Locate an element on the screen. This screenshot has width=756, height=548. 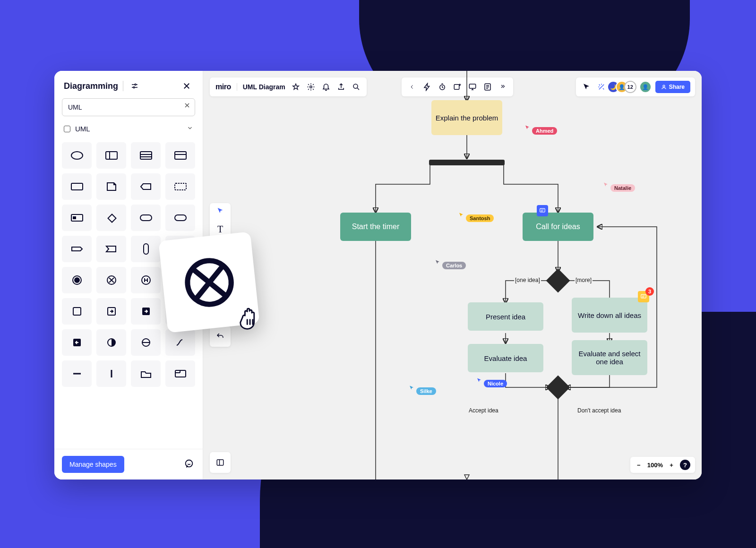
shape-minus is located at coordinates (77, 374).